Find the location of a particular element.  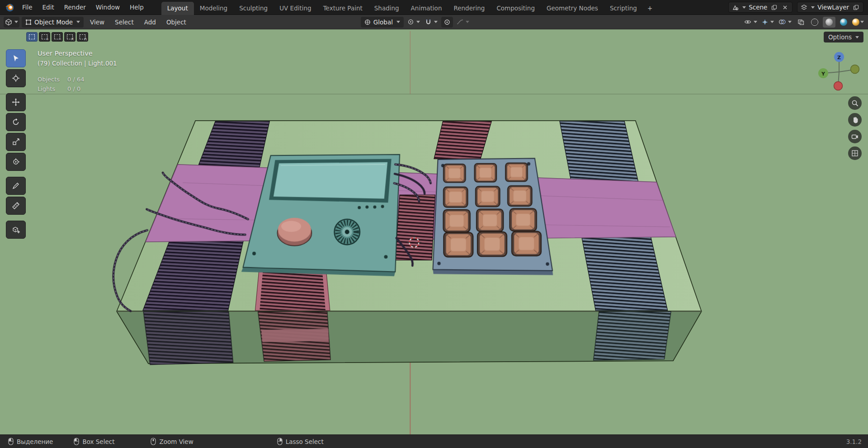

tool-move is located at coordinates (16, 102).